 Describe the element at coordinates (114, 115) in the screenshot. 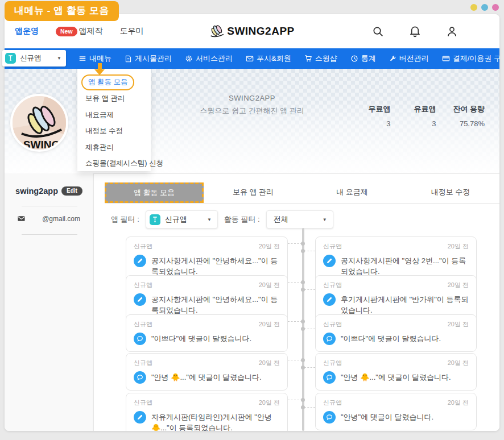

I see `menu-item-my-plan: 내요금제` at that location.